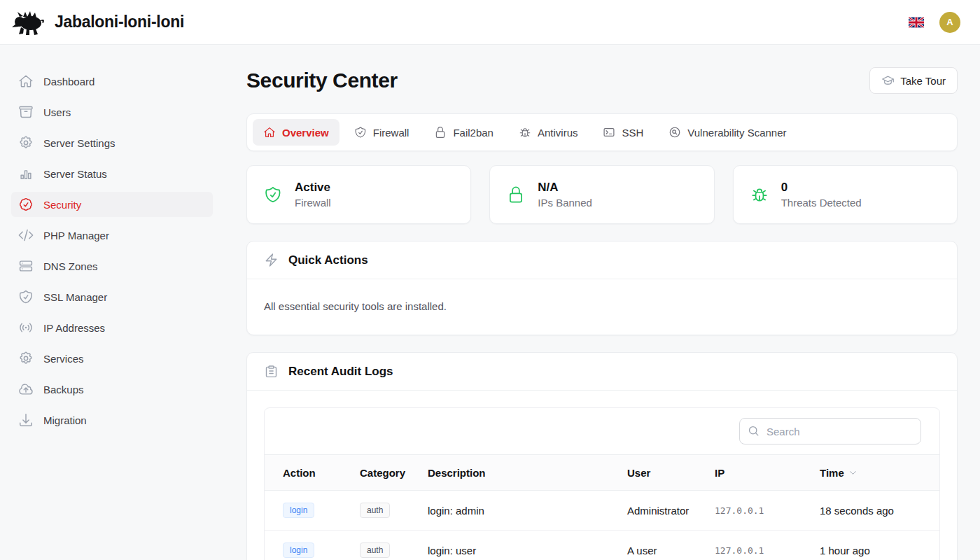 Image resolution: width=980 pixels, height=560 pixels. What do you see at coordinates (112, 204) in the screenshot?
I see `sidebar-item-security: Security` at bounding box center [112, 204].